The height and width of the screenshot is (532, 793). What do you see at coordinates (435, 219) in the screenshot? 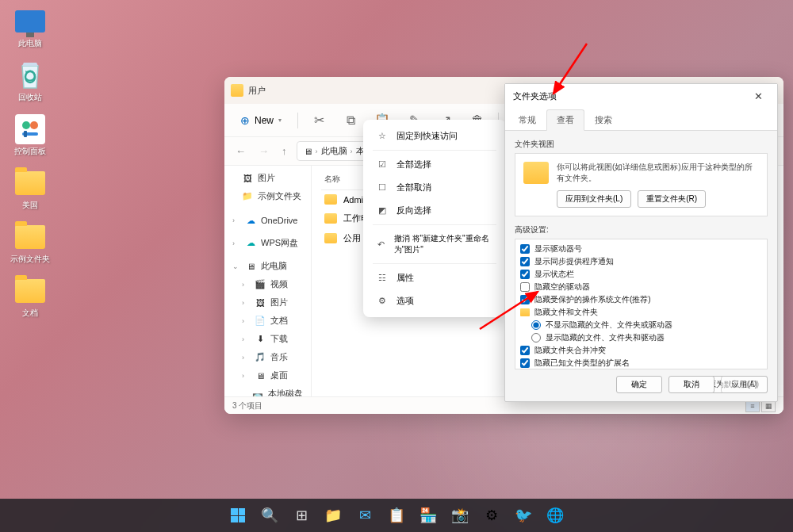
I see `context-menu: ☆固定到快速访问 ☑全部选择 ☐全部取消 ◩反向选择 ↶撤消 将"新建文件夹"重…` at bounding box center [435, 219].